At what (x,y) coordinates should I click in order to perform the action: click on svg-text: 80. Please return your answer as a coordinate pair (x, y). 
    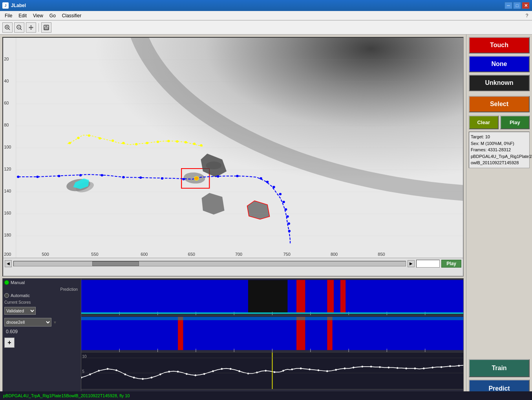
    Looking at the image, I should click on (6, 125).